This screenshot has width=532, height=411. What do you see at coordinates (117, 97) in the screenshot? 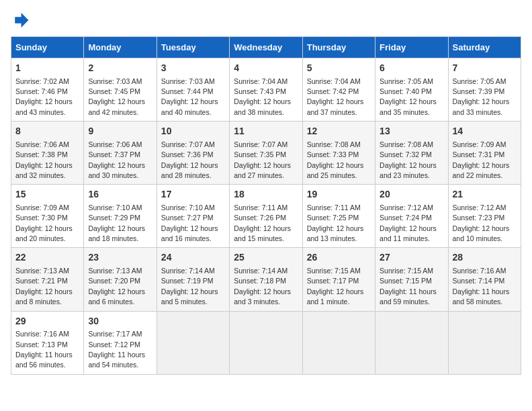
I see `cell-info: Sunrise: 7:03 AMSunset: 7:45 PMDaylight:…` at bounding box center [117, 97].